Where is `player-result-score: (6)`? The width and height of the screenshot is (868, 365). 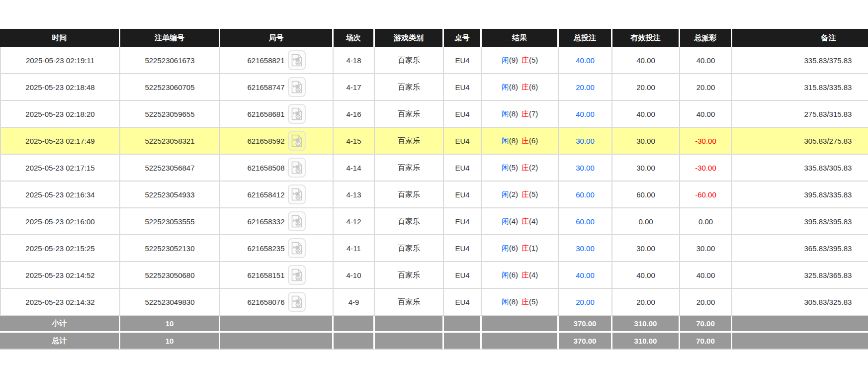
player-result-score: (6) is located at coordinates (514, 274).